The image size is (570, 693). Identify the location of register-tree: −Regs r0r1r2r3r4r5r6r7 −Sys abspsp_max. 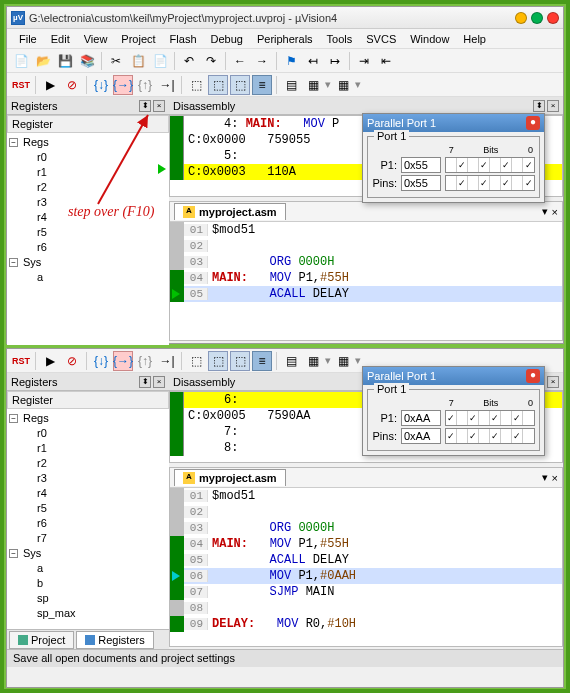
(88, 516).